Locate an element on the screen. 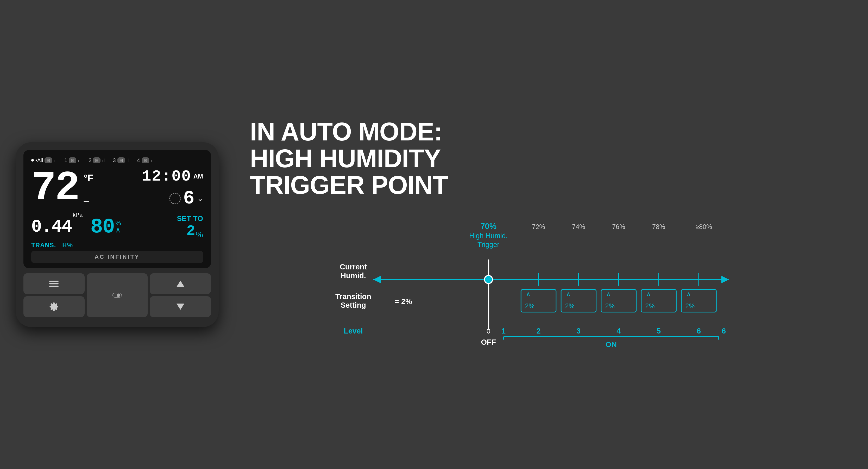  toggle-icon is located at coordinates (117, 295).